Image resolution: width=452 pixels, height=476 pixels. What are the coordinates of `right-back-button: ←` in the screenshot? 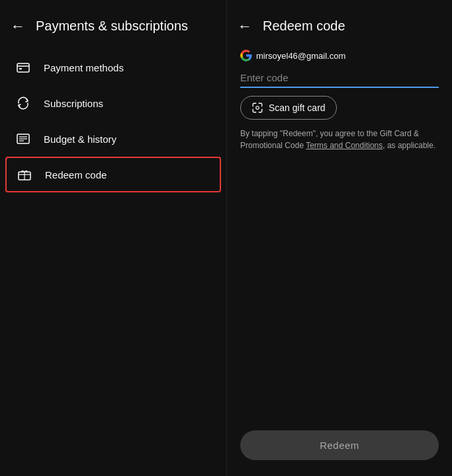 It's located at (245, 26).